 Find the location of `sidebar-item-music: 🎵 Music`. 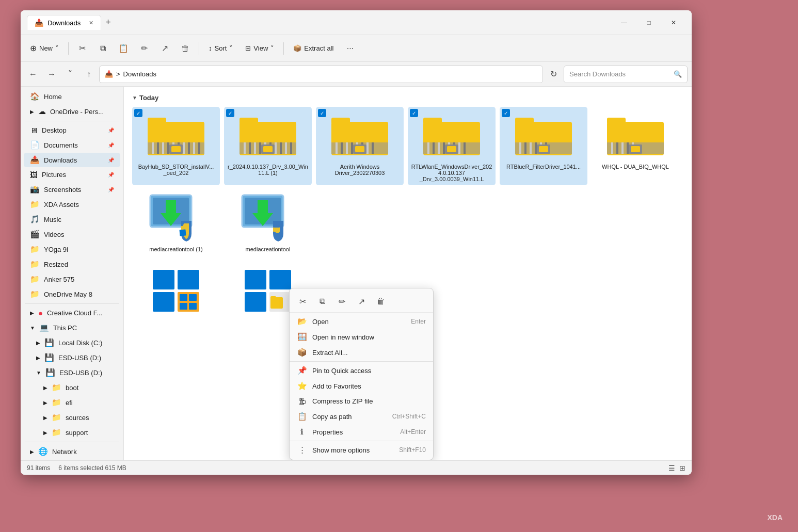

sidebar-item-music: 🎵 Music is located at coordinates (72, 219).